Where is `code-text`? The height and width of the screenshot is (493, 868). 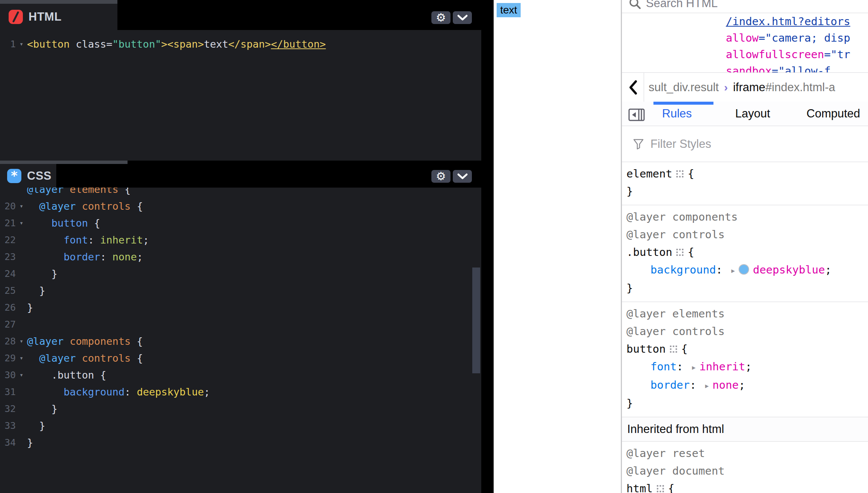 code-text is located at coordinates (254, 324).